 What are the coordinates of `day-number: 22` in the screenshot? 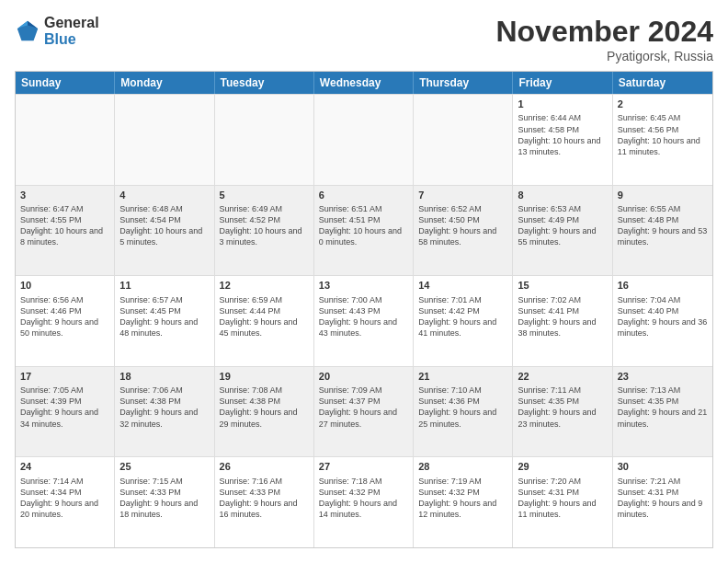 It's located at (563, 377).